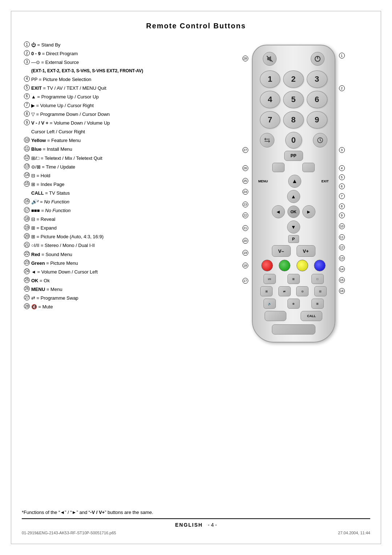 The image size is (392, 555). I want to click on small-btn-21c: □, so click(318, 279).